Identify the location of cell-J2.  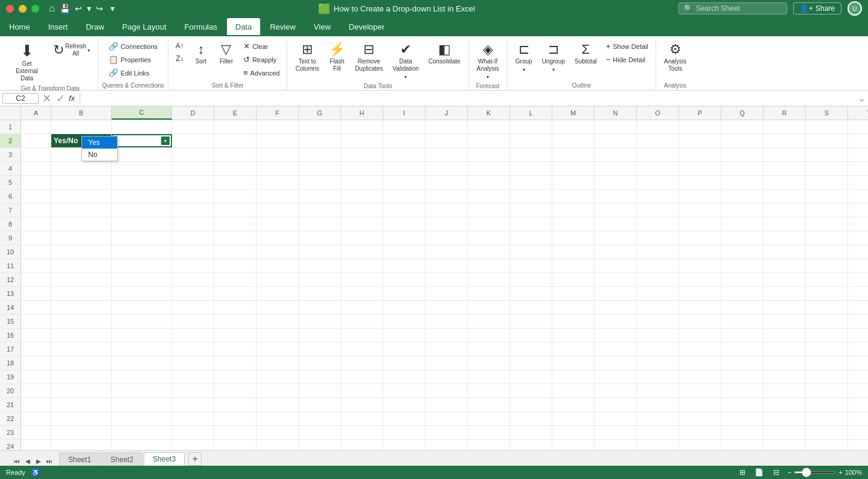
(447, 141).